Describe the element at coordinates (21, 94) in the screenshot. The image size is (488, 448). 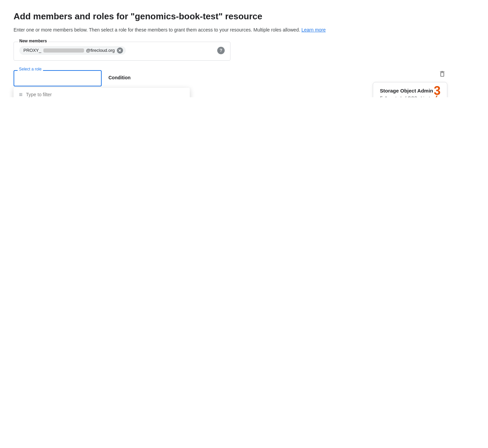
I see `filter-icon: ≡` at that location.